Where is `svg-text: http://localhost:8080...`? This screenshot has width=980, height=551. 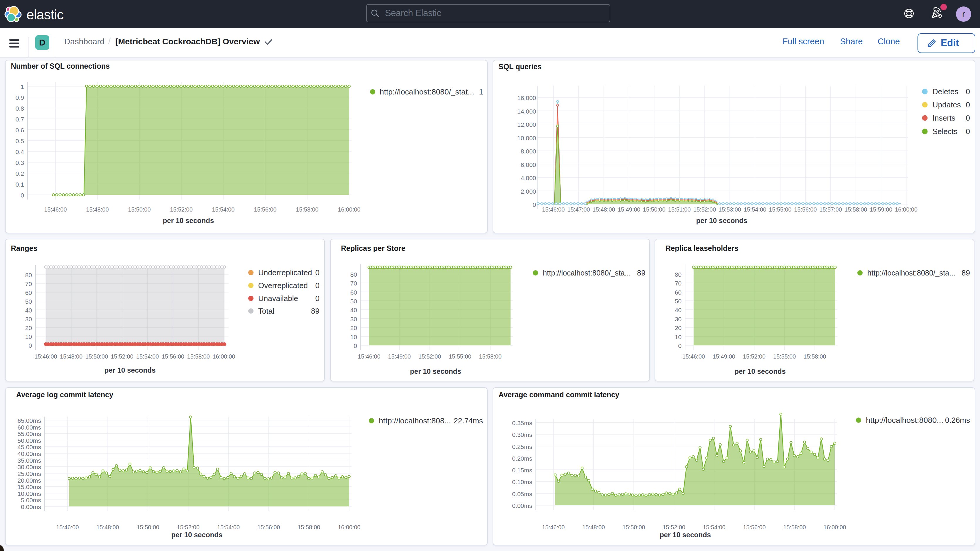 svg-text: http://localhost:8080... is located at coordinates (905, 420).